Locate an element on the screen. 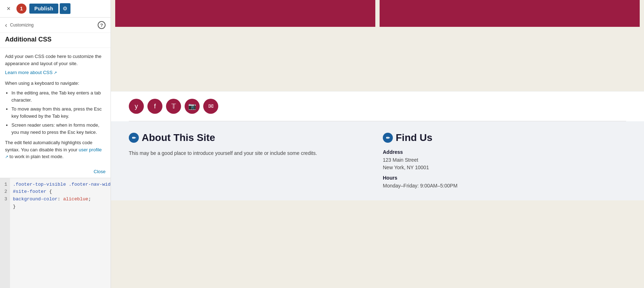  findus-column: ✏ Find Us Address 123 Main Street New Yo… is located at coordinates (504, 161).